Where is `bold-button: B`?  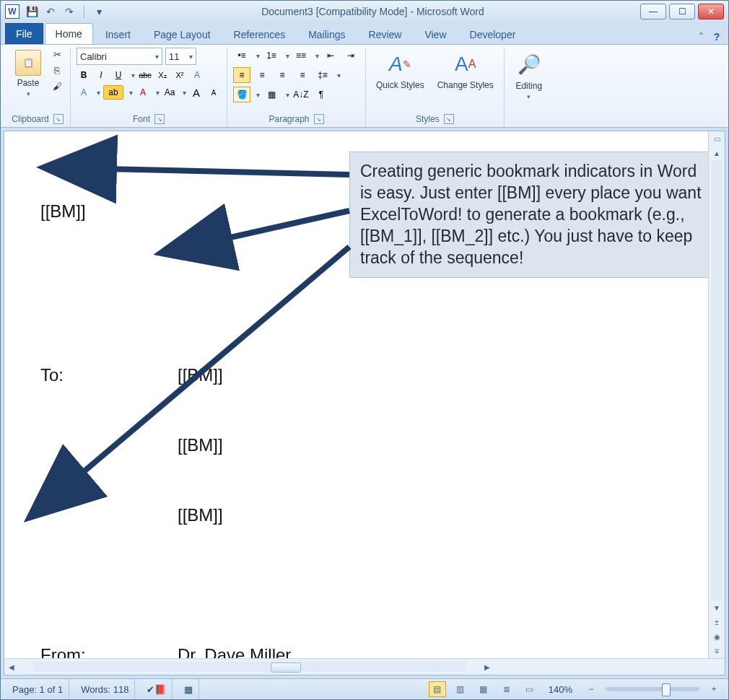
bold-button: B is located at coordinates (84, 75).